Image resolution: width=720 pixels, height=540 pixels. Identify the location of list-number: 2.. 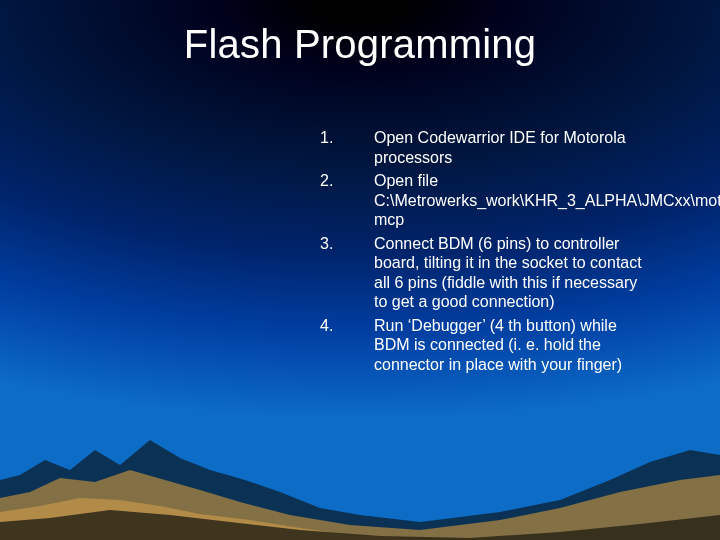
(346, 200).